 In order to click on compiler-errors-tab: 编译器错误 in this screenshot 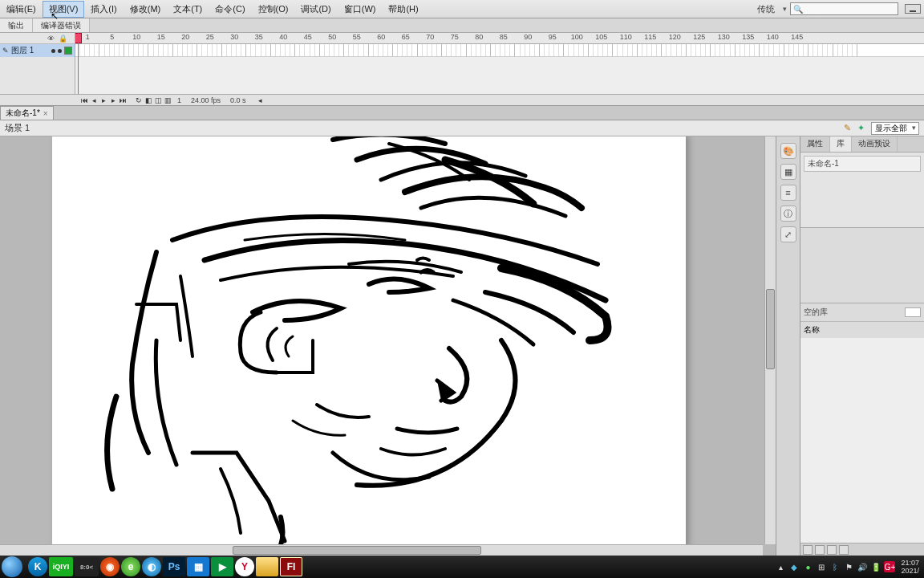, I will do `click(61, 26)`.